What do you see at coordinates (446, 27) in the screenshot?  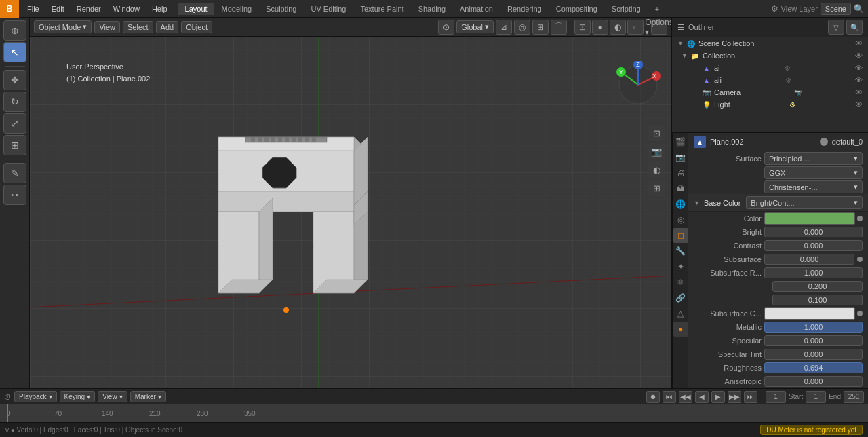 I see `snap-btn: ⊙` at bounding box center [446, 27].